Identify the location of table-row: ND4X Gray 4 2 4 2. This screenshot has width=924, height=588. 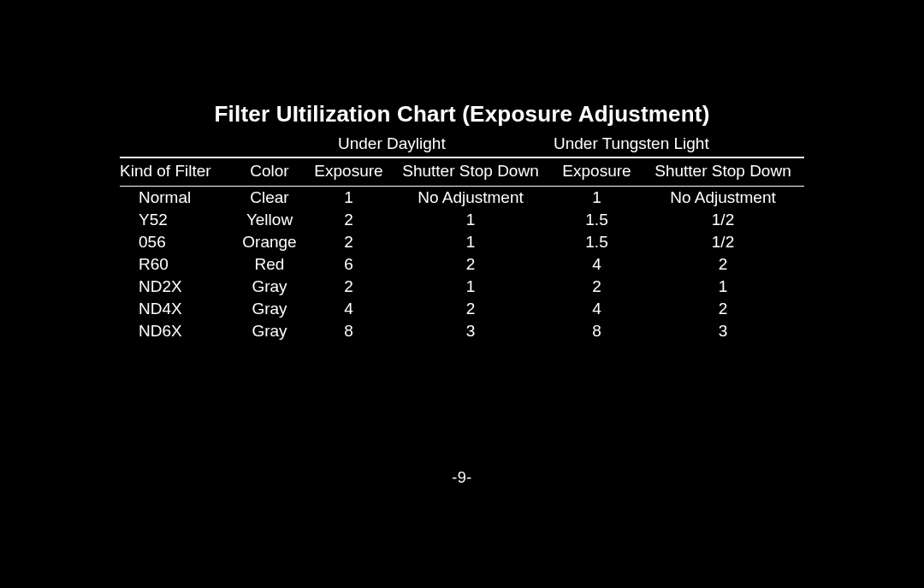
(462, 309).